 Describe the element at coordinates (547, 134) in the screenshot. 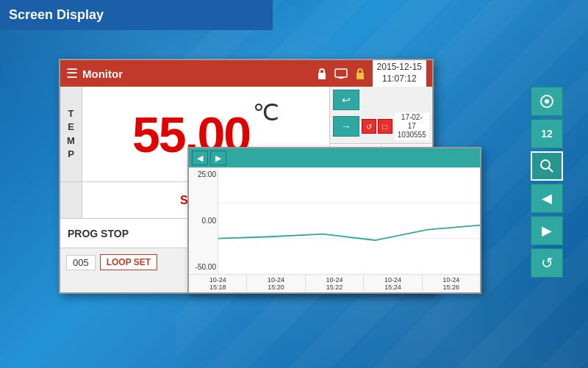

I see `sidebar-calendar-btn: 12` at that location.